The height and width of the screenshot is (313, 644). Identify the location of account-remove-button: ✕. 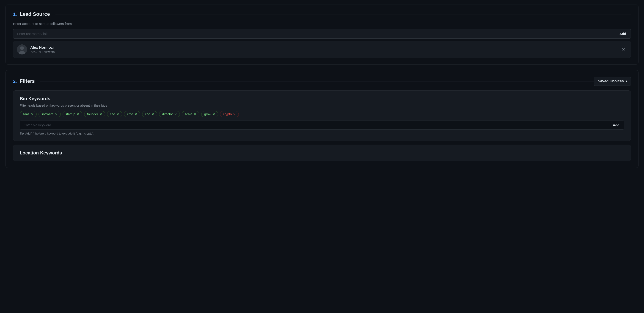
(624, 49).